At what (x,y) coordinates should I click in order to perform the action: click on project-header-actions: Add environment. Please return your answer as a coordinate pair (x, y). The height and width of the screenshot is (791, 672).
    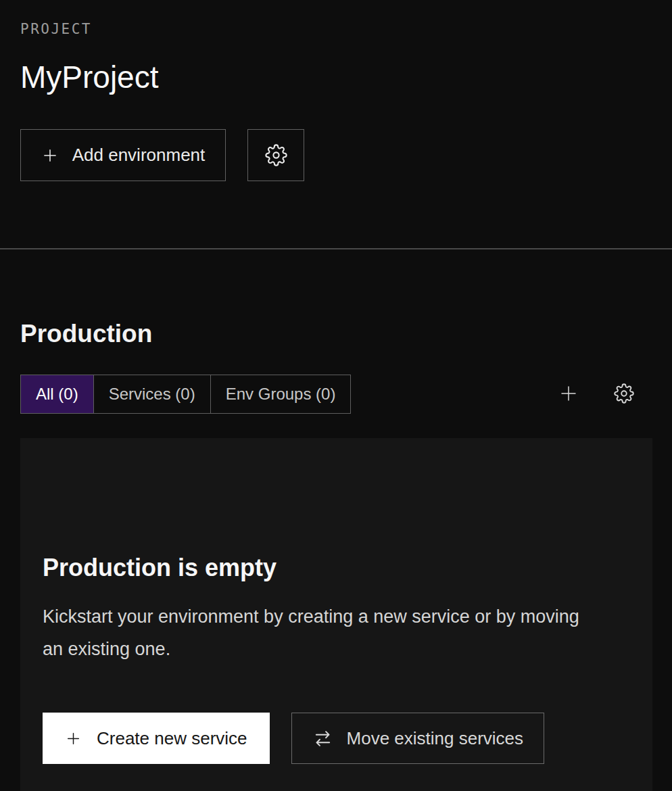
    Looking at the image, I should click on (337, 155).